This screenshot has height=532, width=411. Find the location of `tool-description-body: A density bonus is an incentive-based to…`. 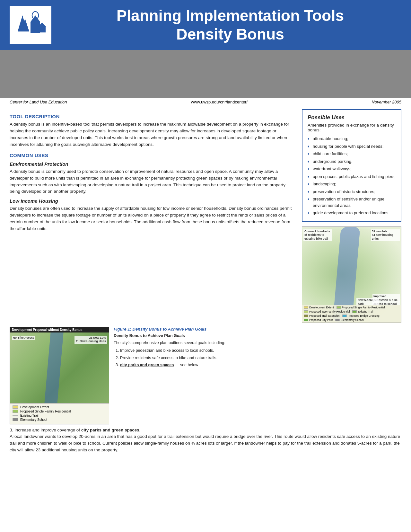

tool-description-body: A density bonus is an incentive-based to… is located at coordinates (153, 135).